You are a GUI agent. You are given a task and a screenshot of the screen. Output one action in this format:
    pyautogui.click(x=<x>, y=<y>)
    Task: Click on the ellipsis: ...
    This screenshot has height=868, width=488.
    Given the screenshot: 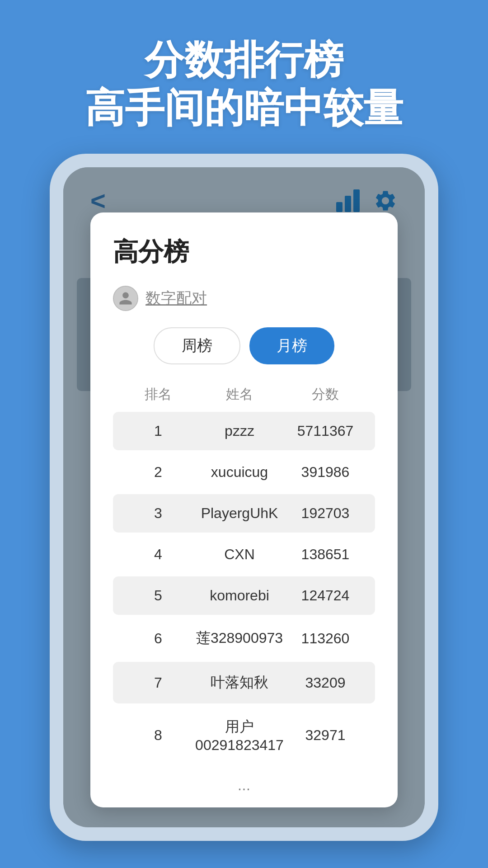 What is the action you would take?
    pyautogui.click(x=244, y=785)
    